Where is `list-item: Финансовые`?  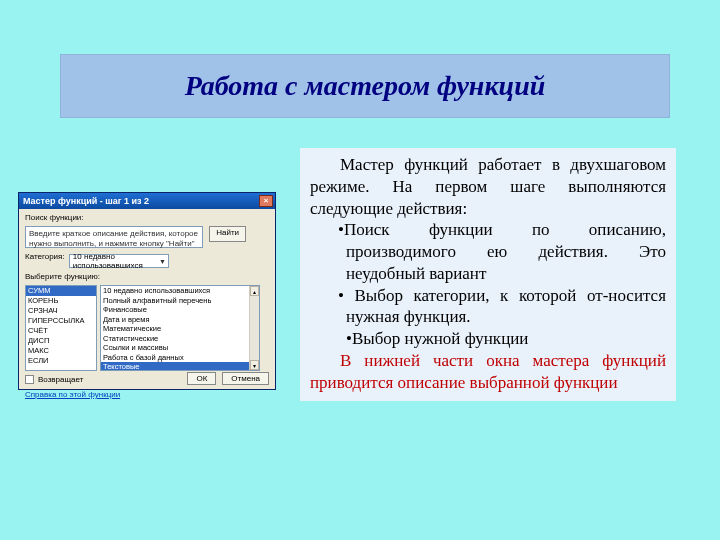
list-item: Финансовые is located at coordinates (180, 310).